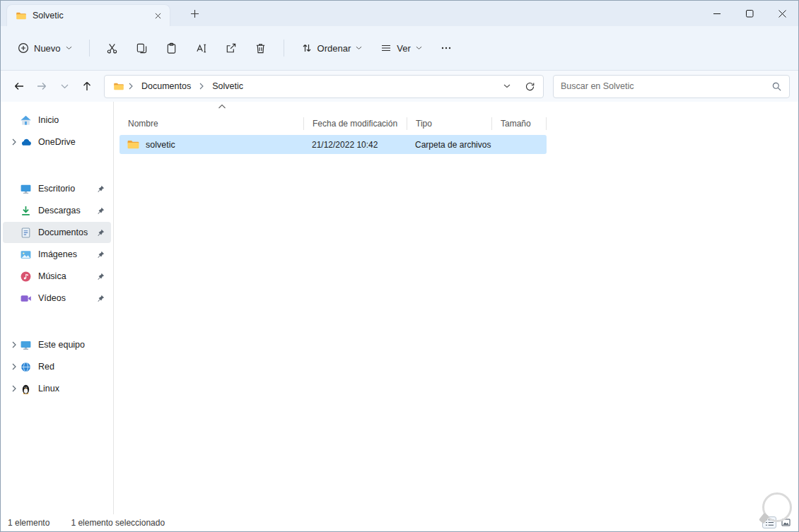 The width and height of the screenshot is (799, 532). Describe the element at coordinates (400, 13) in the screenshot. I see `title-bar: Solvetic` at that location.